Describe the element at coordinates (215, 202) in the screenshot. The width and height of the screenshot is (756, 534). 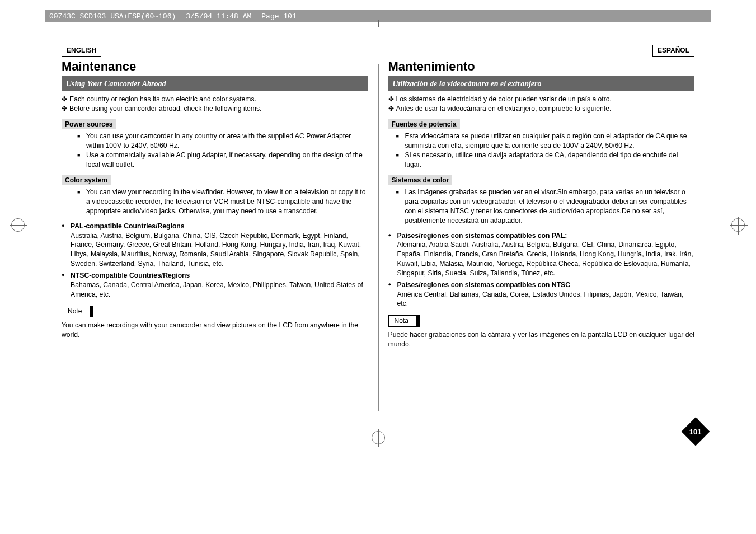
I see `color-list-left: You can view your recording in the viewf…` at that location.